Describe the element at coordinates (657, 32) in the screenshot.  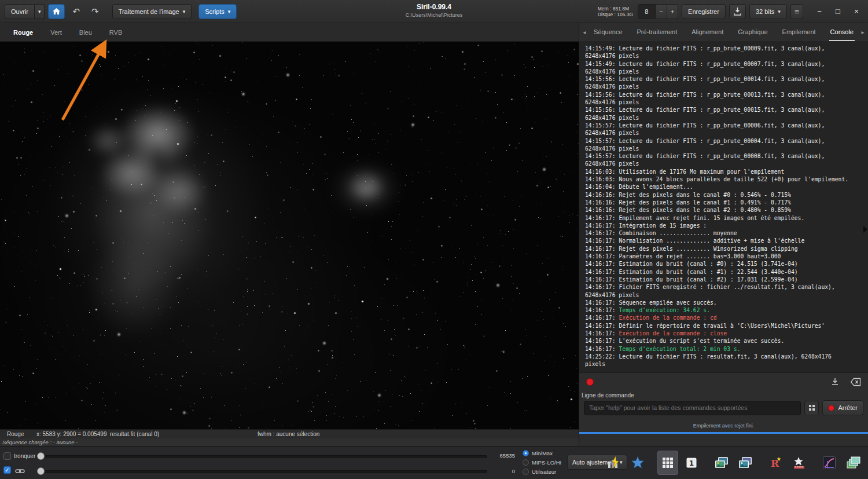
I see `panel-tab: Pré-traitement` at that location.